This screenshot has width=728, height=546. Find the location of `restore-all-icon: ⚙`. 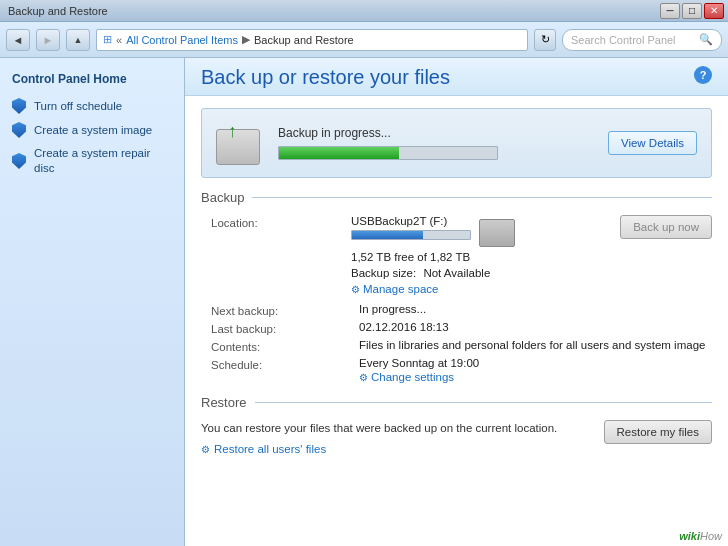

restore-all-icon: ⚙ is located at coordinates (206, 450).